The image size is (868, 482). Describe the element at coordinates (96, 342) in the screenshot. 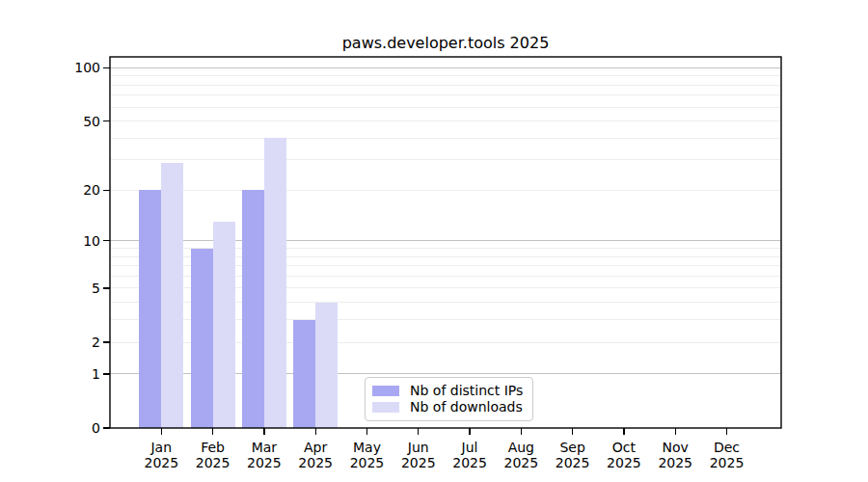

I see `y-tick-label-2: 2` at that location.